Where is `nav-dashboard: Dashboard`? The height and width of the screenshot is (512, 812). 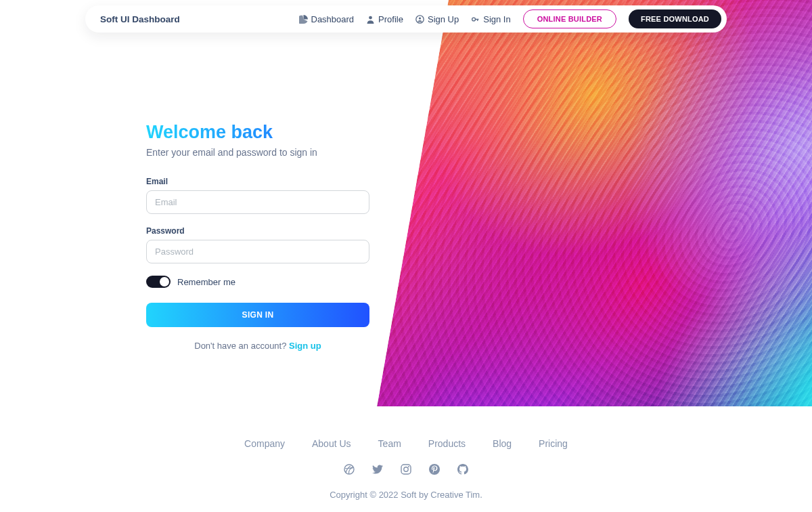
nav-dashboard: Dashboard is located at coordinates (327, 19).